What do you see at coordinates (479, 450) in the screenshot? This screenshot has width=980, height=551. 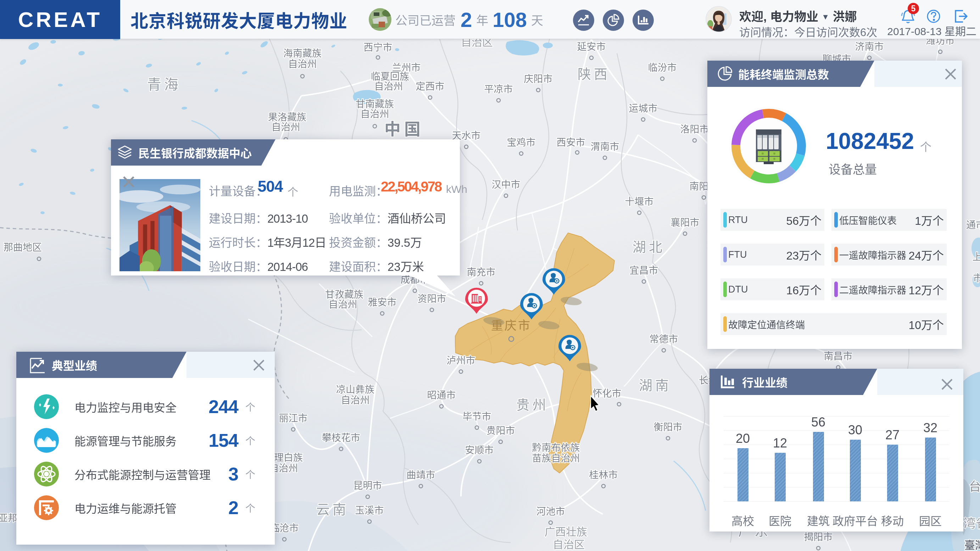 I see `svg-text: 安顺市` at bounding box center [479, 450].